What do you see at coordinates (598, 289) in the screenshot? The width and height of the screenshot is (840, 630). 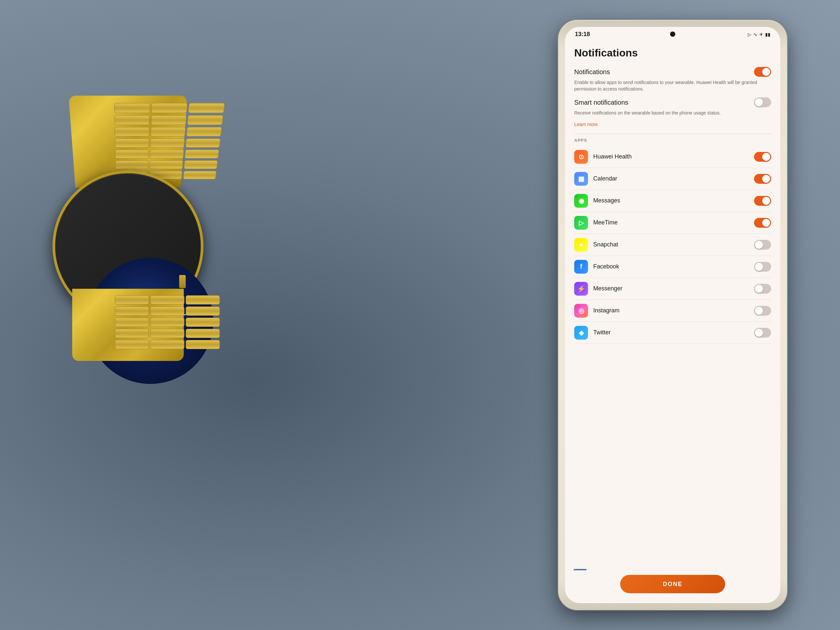 I see `app-left: ⚡Messenger` at bounding box center [598, 289].